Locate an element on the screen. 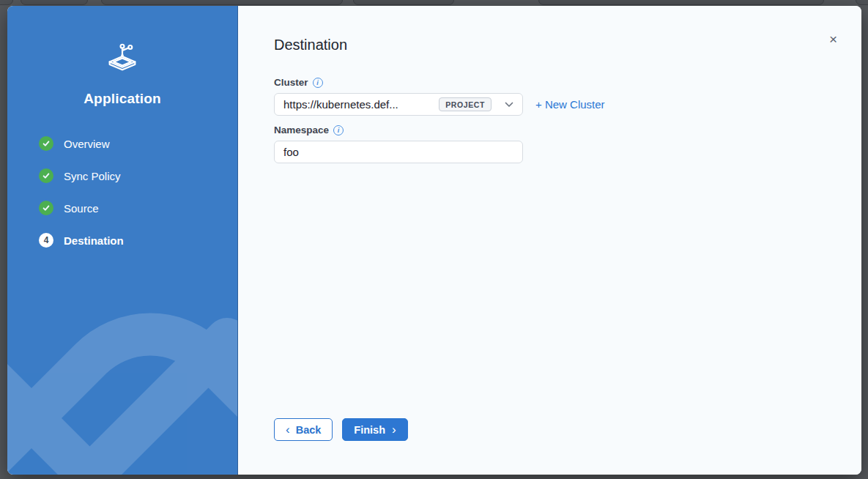  cluster-select: https://kubernetes.def... PROJECT is located at coordinates (398, 104).